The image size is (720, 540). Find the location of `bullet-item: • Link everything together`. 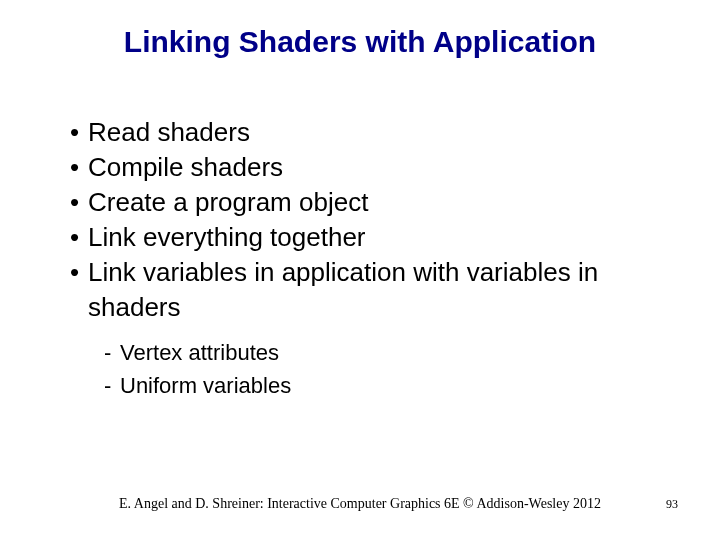

bullet-item: • Link everything together is located at coordinates (365, 238).